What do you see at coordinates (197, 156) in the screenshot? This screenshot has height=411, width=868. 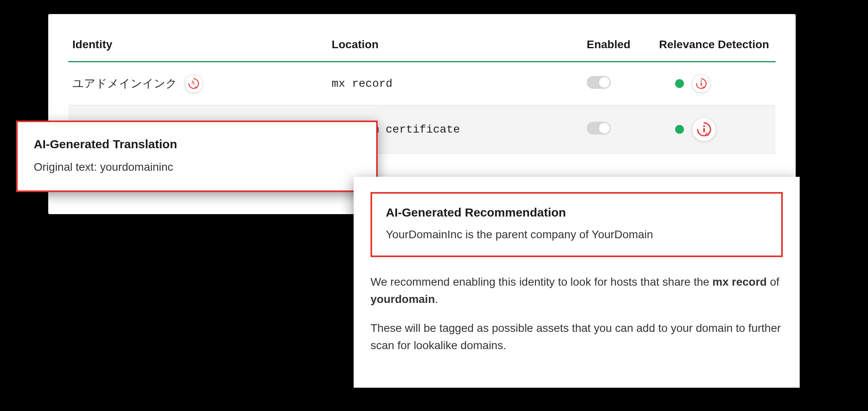 I see `translation-popup: AI-Generated Translation Original text: …` at bounding box center [197, 156].